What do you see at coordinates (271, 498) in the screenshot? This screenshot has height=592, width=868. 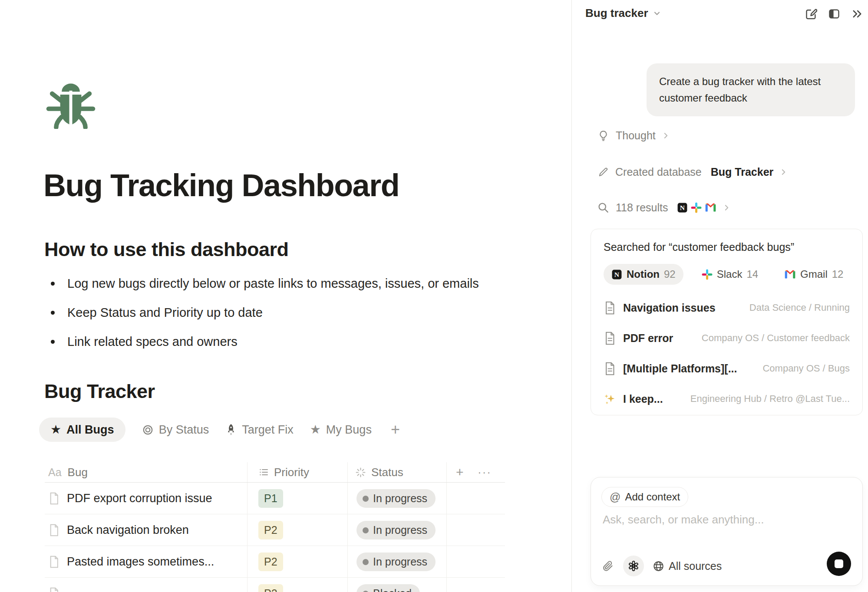 I see `priority-pill: P1` at bounding box center [271, 498].